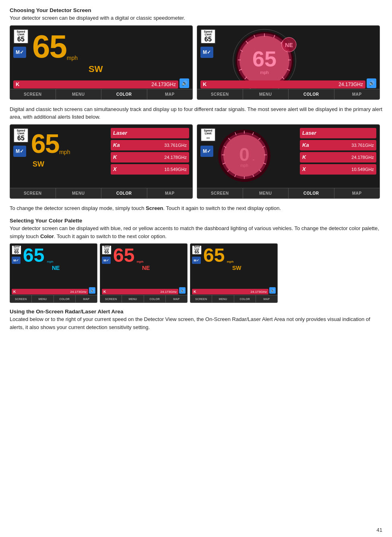 This screenshot has height=537, width=392. What do you see at coordinates (39, 164) in the screenshot?
I see `multi-digital-direction: SW` at bounding box center [39, 164].